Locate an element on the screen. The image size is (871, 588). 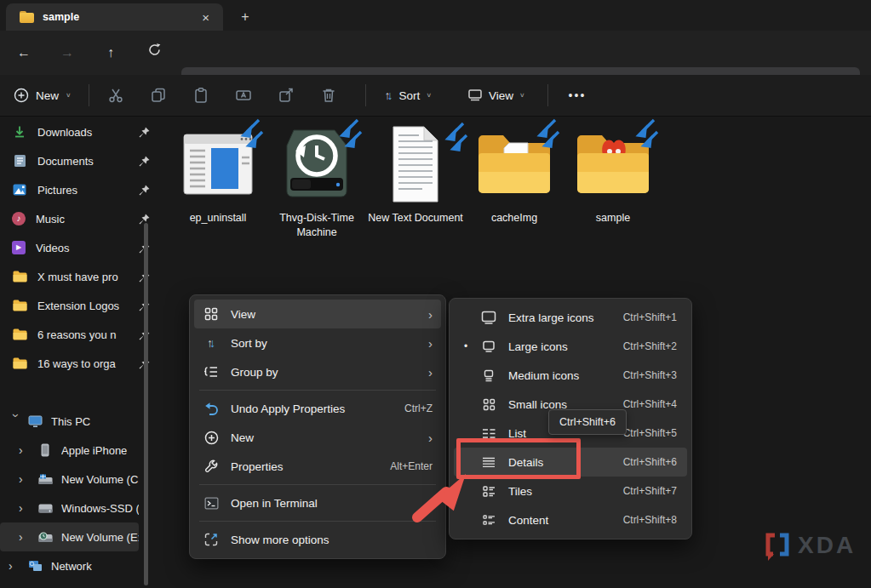
menu-item-sort-by: ↑↓ Sort by › is located at coordinates (318, 343).